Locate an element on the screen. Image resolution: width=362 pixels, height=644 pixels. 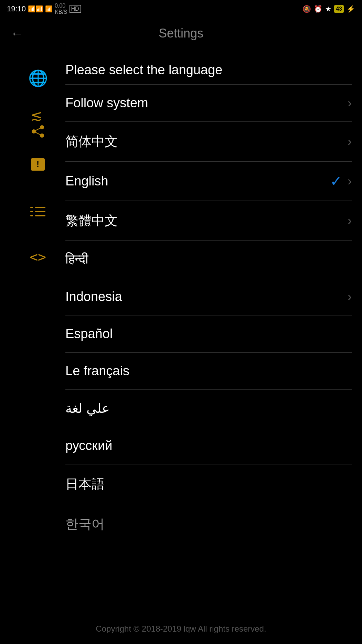
sidebar-icon-list is located at coordinates (38, 212).